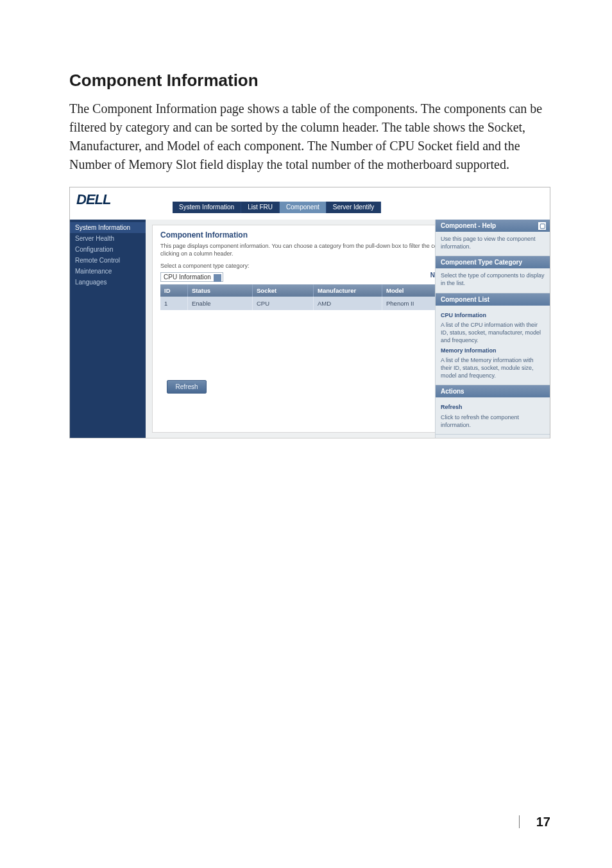  What do you see at coordinates (493, 316) in the screenshot?
I see `help-sub-cpu: CPU Information` at bounding box center [493, 316].